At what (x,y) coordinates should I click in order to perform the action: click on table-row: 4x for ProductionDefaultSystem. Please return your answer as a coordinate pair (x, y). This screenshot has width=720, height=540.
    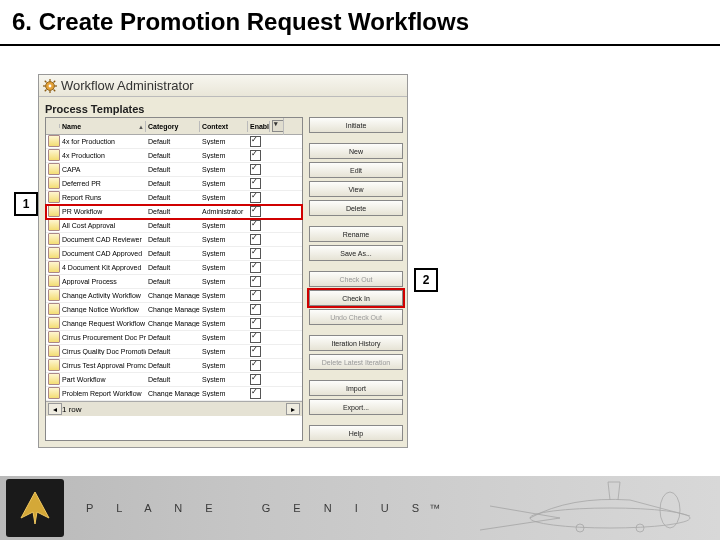
    Looking at the image, I should click on (174, 142).